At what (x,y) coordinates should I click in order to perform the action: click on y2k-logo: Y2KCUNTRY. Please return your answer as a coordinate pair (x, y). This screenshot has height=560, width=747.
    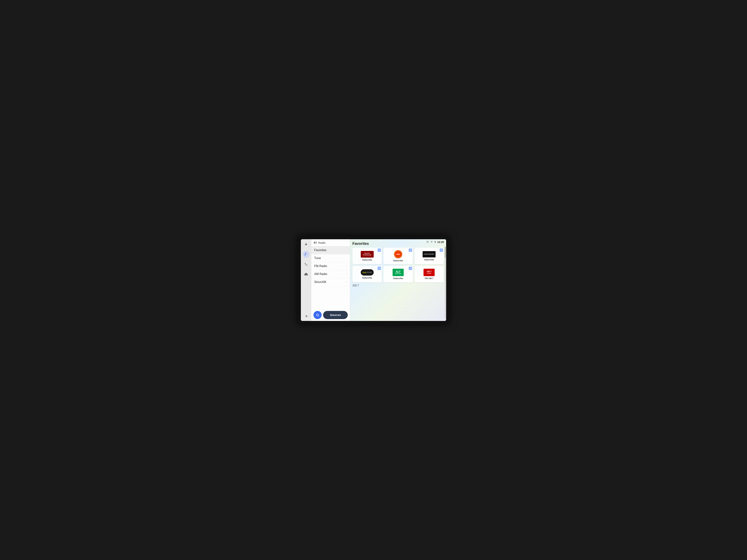
    Looking at the image, I should click on (429, 255).